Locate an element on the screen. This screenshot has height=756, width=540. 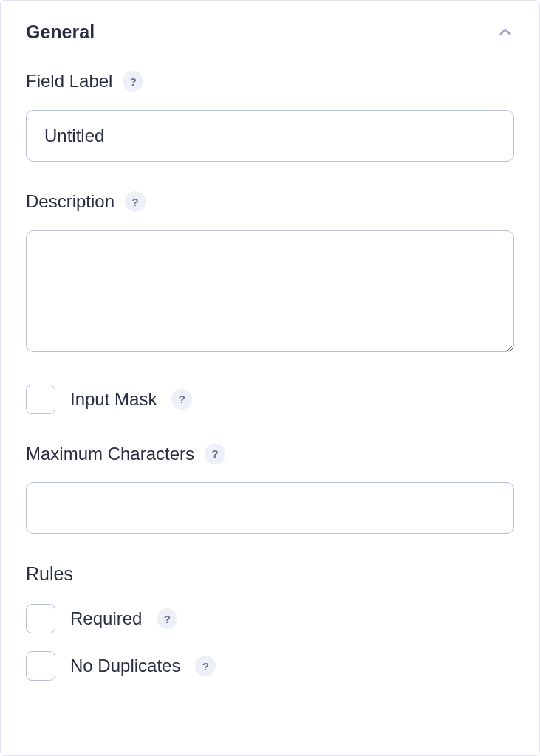
max-characters-input is located at coordinates (270, 508).